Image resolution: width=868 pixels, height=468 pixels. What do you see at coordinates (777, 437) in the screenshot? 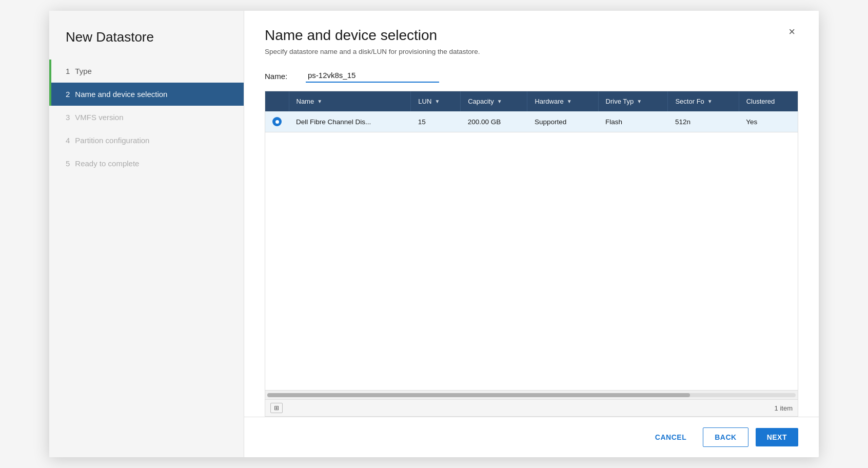
I see `next-button: NEXT` at bounding box center [777, 437].